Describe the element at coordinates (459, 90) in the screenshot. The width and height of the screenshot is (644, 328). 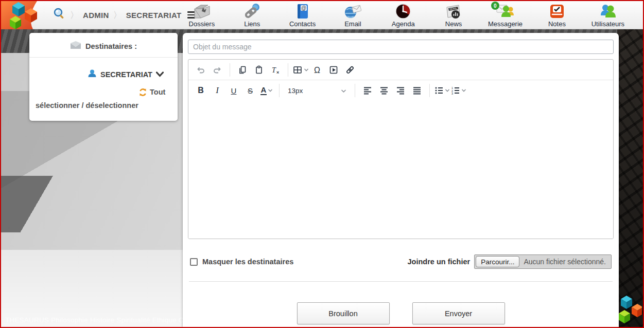
I see `numbered-list-button: 123` at that location.